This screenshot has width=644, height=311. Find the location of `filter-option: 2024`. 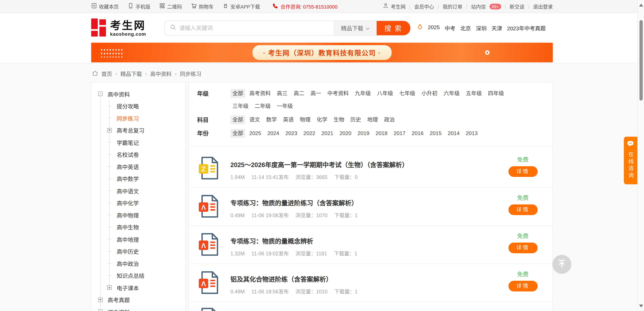

filter-option: 2024 is located at coordinates (273, 133).